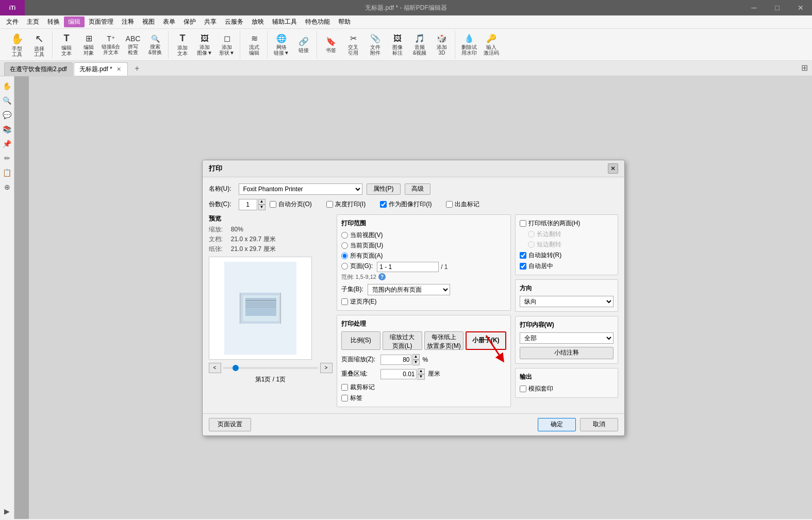 Image resolution: width=812 pixels, height=520 pixels. Describe the element at coordinates (567, 338) in the screenshot. I see `content-select: 全部` at that location.